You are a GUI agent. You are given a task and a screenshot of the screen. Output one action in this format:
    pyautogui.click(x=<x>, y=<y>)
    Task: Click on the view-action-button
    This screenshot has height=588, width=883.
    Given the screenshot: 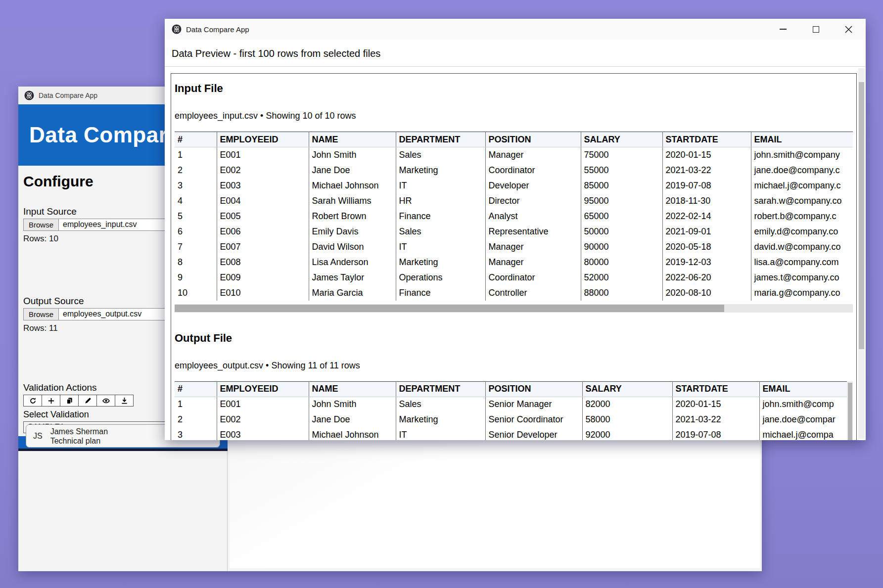 What is the action you would take?
    pyautogui.click(x=106, y=401)
    